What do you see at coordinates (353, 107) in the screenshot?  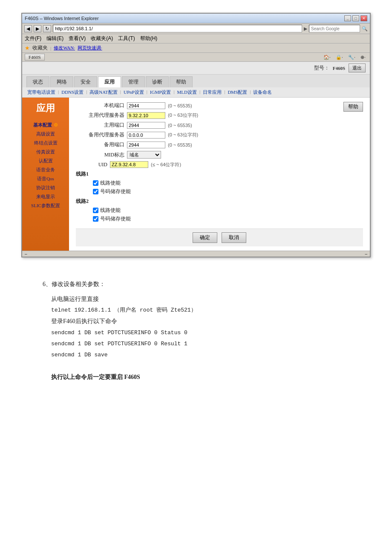 I see `help-button: 帮助` at bounding box center [353, 107].